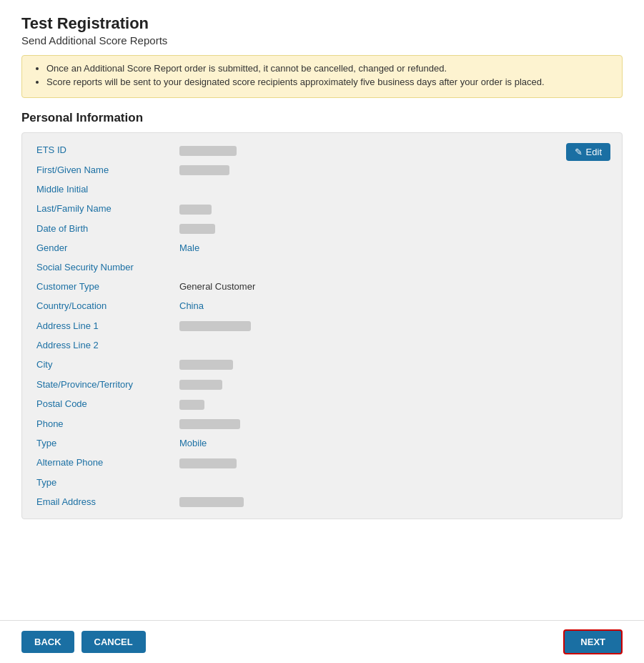 The height and width of the screenshot is (663, 644). I want to click on info-row: Postal Code, so click(322, 404).